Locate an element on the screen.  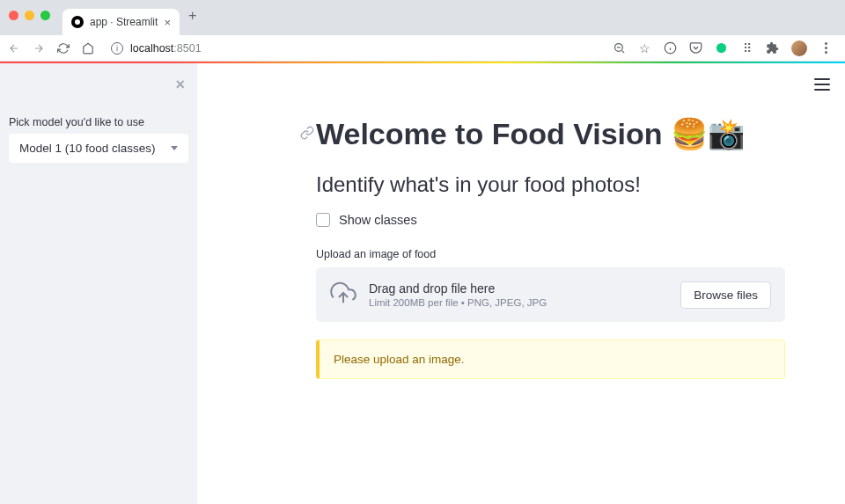
window-controls is located at coordinates (30, 16).